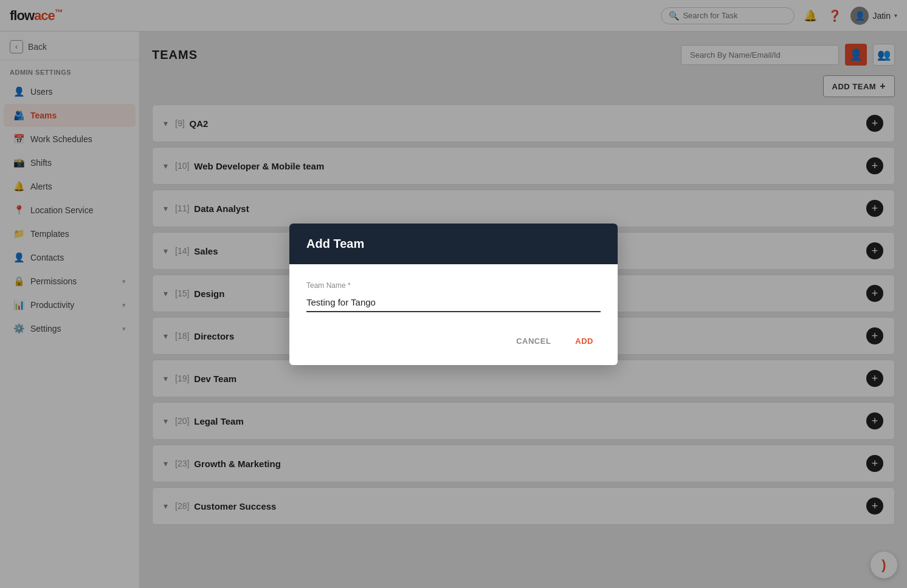 The image size is (907, 588). What do you see at coordinates (584, 341) in the screenshot?
I see `add-button: ADD` at bounding box center [584, 341].